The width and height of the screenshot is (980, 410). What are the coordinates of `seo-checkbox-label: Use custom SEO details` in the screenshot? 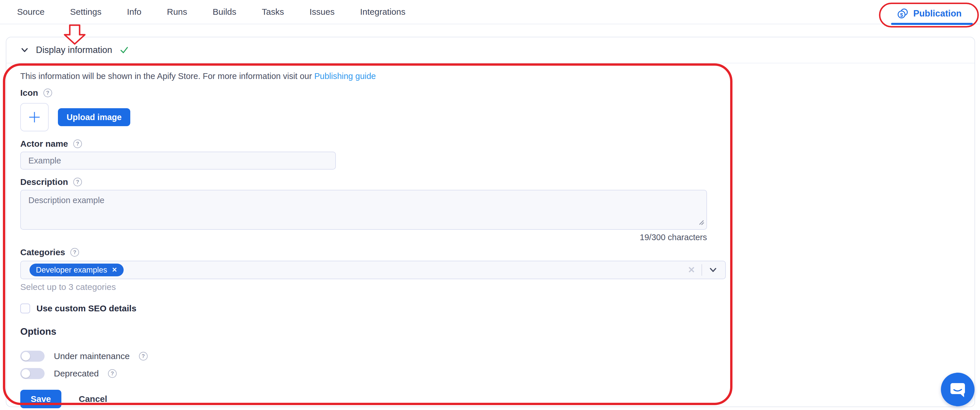 It's located at (86, 308).